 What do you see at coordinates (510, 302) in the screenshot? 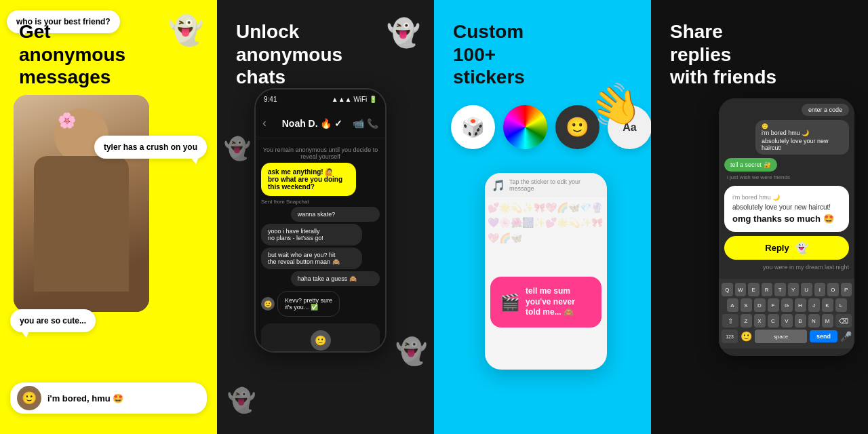
I see `sticker-character-emoji: 🎬` at bounding box center [510, 302].